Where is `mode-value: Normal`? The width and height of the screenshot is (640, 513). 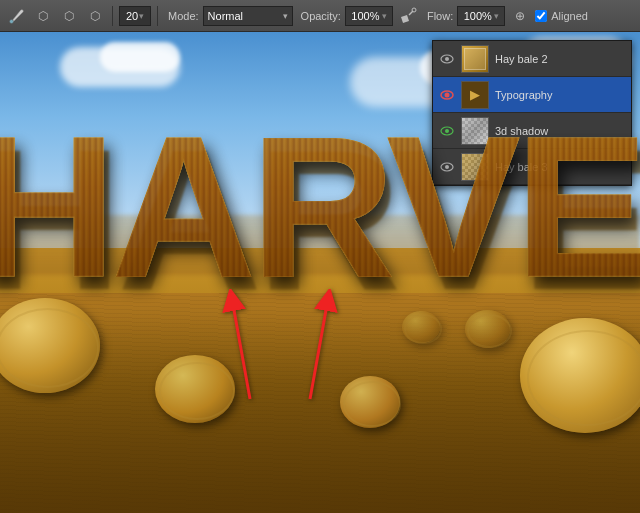
mode-value: Normal is located at coordinates (226, 16).